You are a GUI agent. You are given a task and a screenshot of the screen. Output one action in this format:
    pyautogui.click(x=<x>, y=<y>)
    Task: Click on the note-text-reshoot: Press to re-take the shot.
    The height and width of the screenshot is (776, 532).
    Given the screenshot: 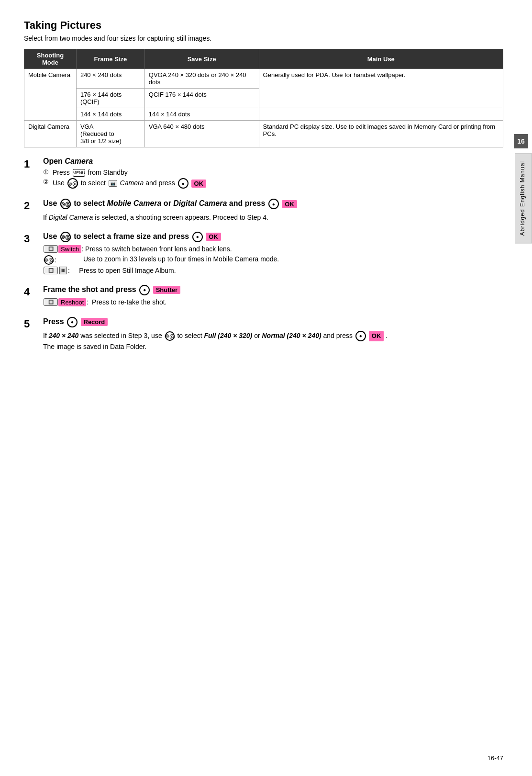 What is the action you would take?
    pyautogui.click(x=296, y=302)
    